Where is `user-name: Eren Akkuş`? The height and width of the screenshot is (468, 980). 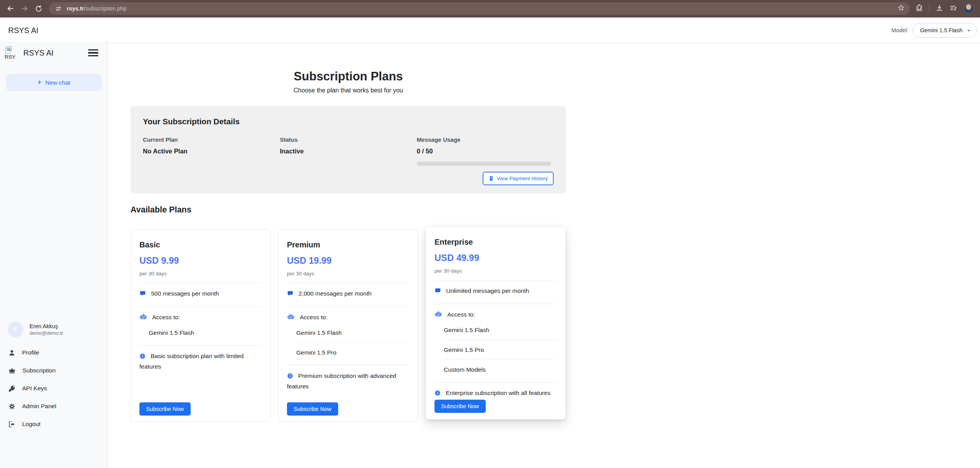 user-name: Eren Akkuş is located at coordinates (46, 326).